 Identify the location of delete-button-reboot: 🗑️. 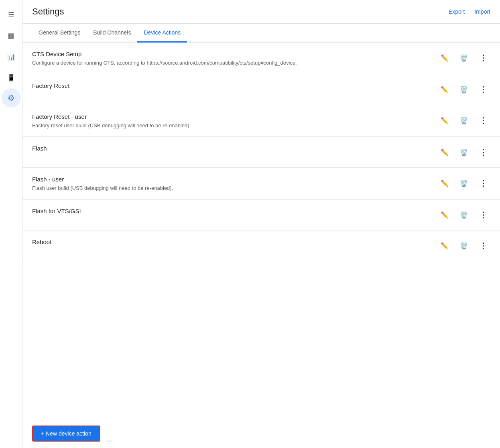
(464, 246).